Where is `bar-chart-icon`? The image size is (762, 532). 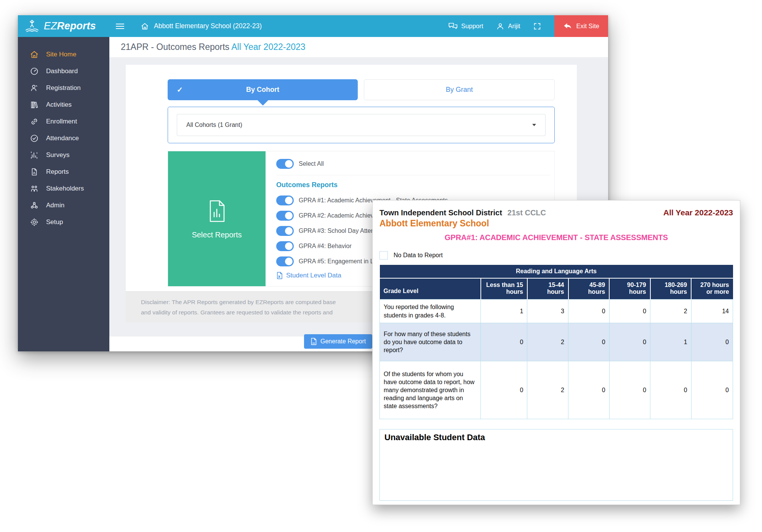 bar-chart-icon is located at coordinates (34, 155).